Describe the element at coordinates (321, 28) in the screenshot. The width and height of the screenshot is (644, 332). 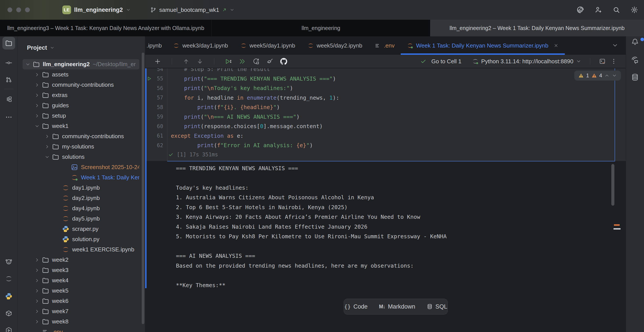
I see `window-tab: llm_engineering` at that location.